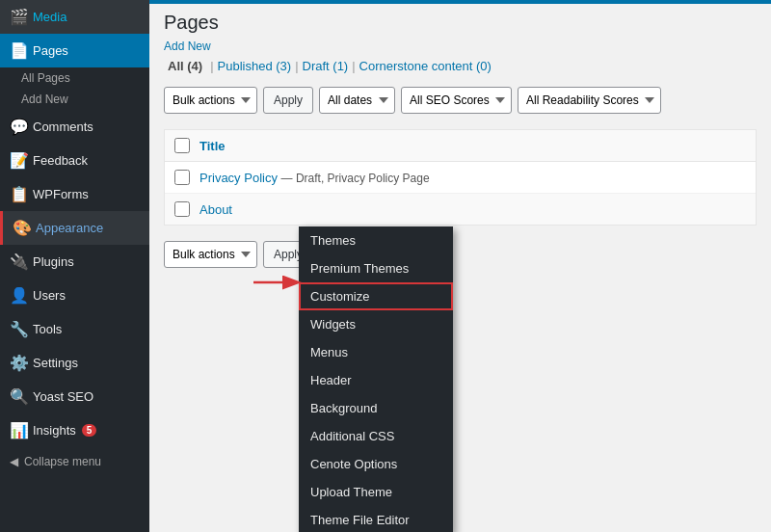 The image size is (771, 532). I want to click on sidebar-item-wpforms: 📋 WPForms, so click(75, 195).